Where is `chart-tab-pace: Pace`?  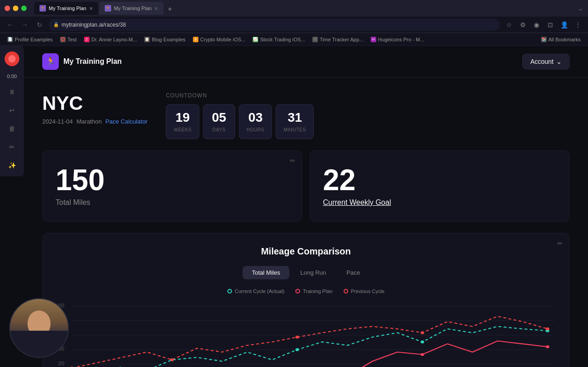 chart-tab-pace: Pace is located at coordinates (353, 273).